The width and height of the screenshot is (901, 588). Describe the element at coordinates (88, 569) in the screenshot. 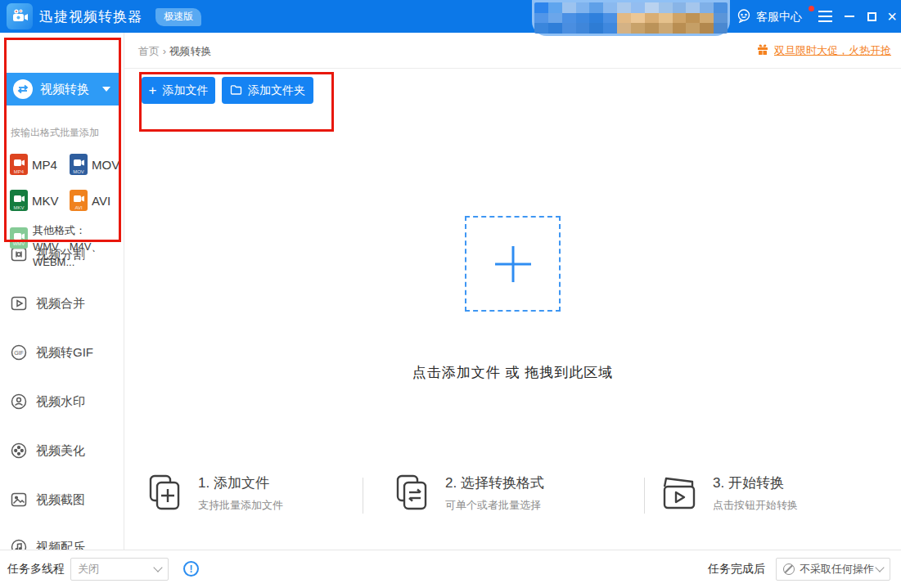

I see `multithread-value: 关闭` at that location.